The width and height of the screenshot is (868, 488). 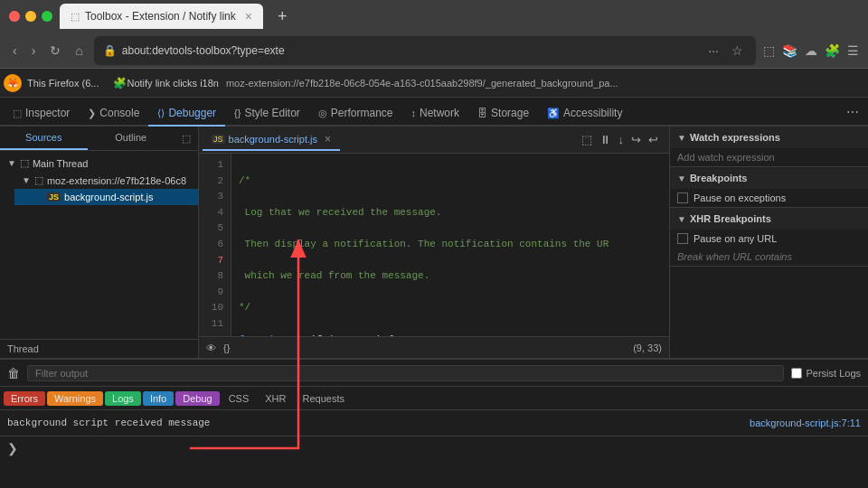 I want to click on breakpoints-arrow: ▼, so click(x=682, y=179).